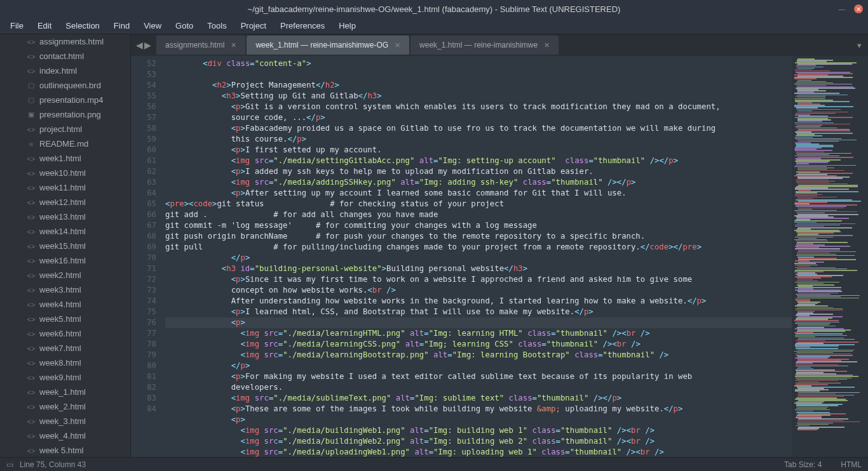 Image resolution: width=868 pixels, height=471 pixels. What do you see at coordinates (328, 45) in the screenshot?
I see `tab: week_1.html — reine-imanishimwe-OG✕` at bounding box center [328, 45].